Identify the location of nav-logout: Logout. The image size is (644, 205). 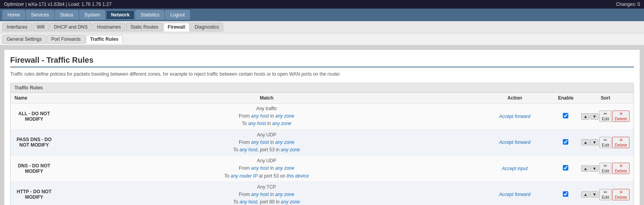
(177, 15).